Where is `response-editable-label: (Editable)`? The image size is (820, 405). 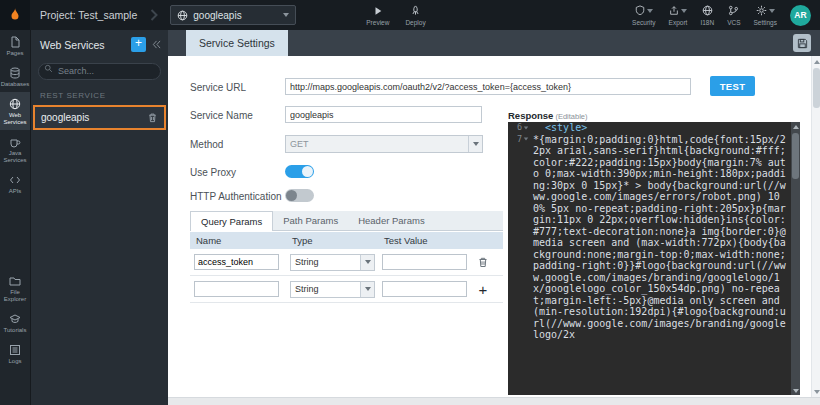
response-editable-label: (Editable) is located at coordinates (571, 116).